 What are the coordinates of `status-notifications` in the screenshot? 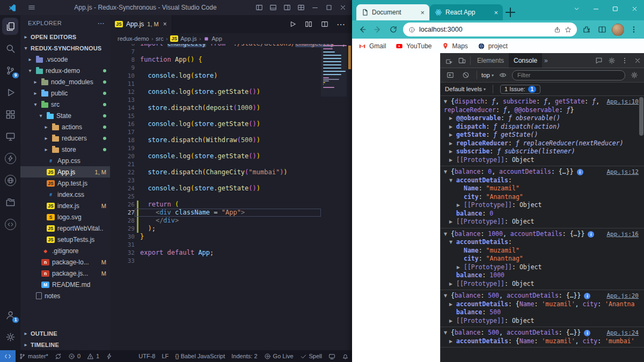 It's located at (346, 356).